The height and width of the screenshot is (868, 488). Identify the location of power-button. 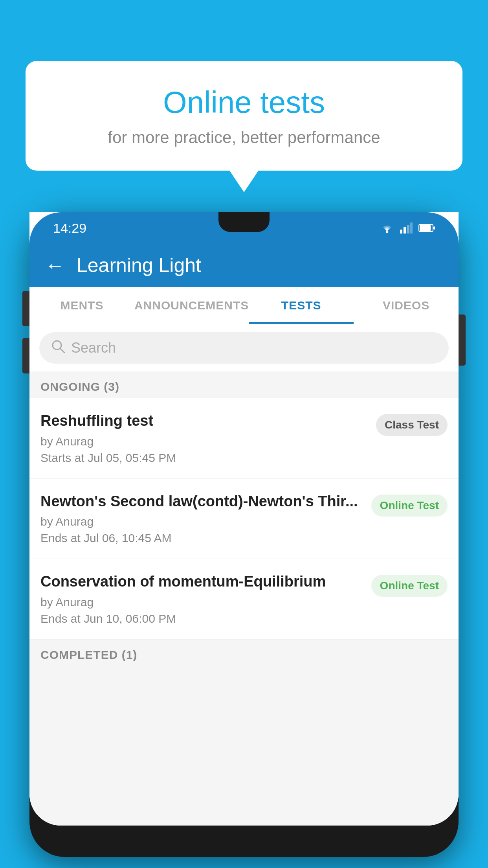
(462, 340).